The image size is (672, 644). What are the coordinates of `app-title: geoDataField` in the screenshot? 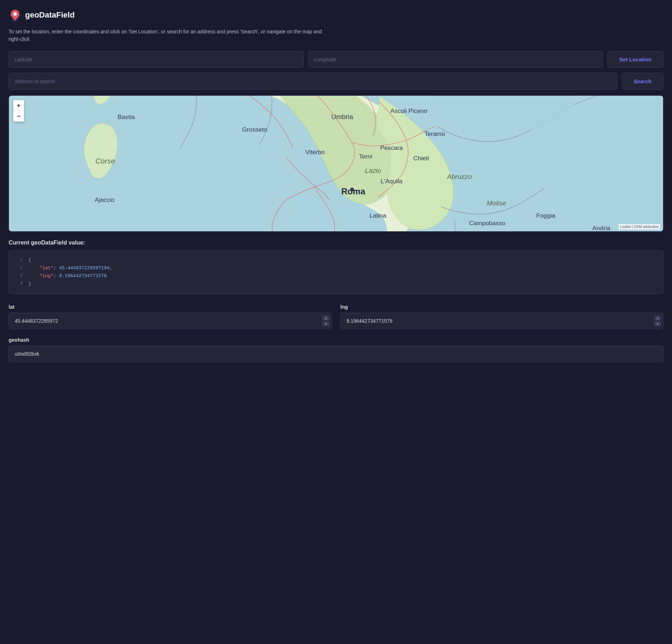 It's located at (50, 15).